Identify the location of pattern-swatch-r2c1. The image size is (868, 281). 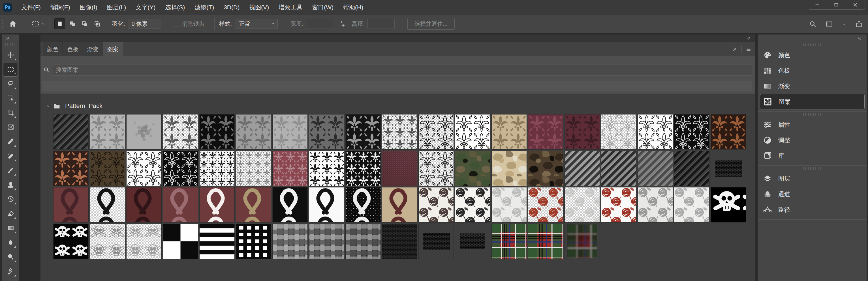
(71, 168).